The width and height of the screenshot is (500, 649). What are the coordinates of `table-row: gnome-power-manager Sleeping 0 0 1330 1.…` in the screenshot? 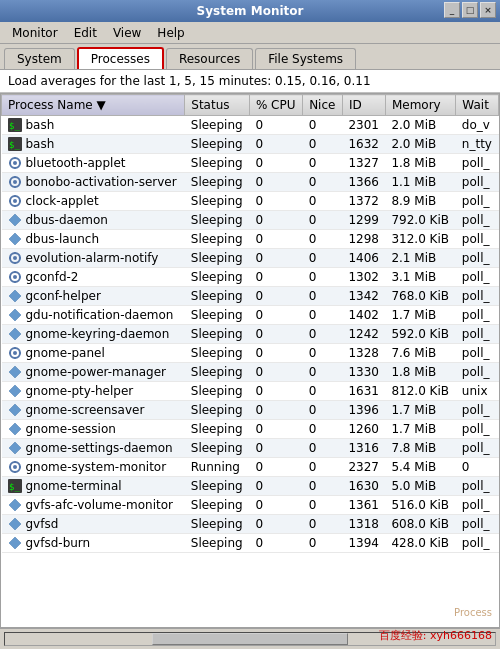 It's located at (250, 372).